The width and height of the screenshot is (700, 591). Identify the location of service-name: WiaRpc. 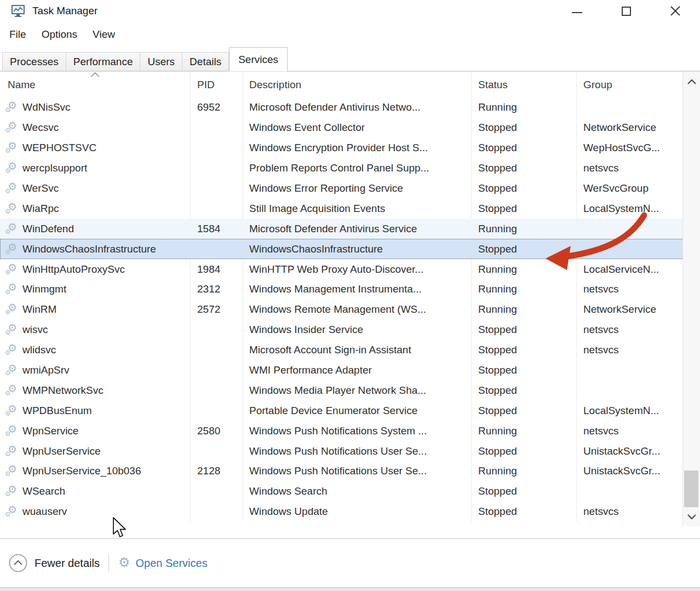
(41, 209).